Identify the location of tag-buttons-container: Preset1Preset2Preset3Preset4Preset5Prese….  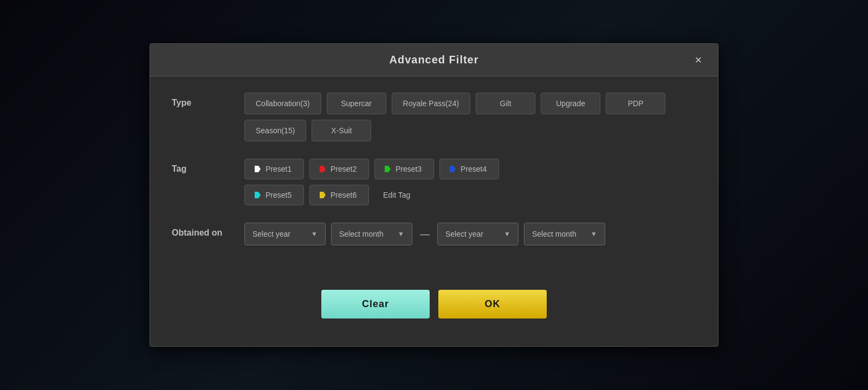
(470, 182).